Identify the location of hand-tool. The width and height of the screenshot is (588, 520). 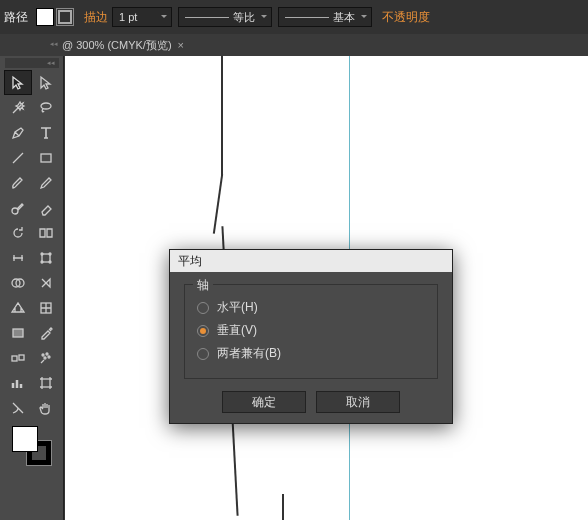
(46, 408).